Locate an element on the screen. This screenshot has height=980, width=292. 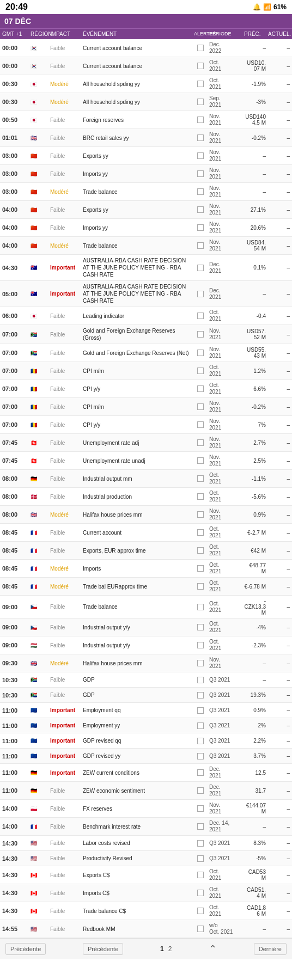
prev-button: Précédente is located at coordinates (26, 949).